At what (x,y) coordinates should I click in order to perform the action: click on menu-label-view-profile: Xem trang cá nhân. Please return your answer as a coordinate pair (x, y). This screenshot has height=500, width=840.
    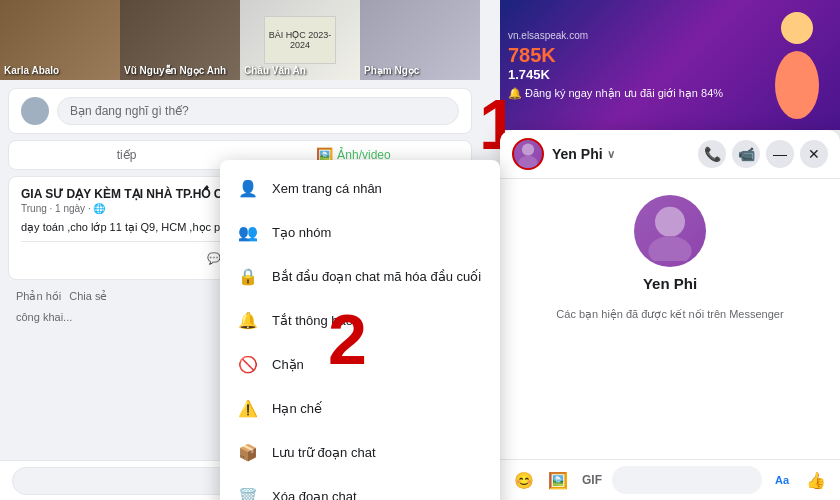
    Looking at the image, I should click on (327, 188).